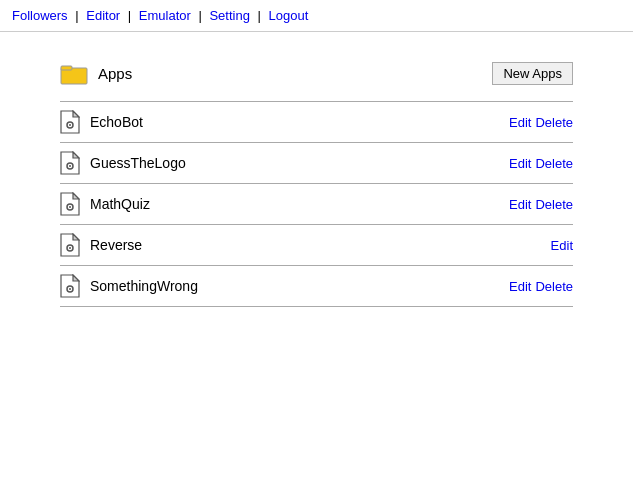 The width and height of the screenshot is (633, 500). I want to click on top-nav: Followers | Editor | Emulator | Setting …, so click(316, 16).